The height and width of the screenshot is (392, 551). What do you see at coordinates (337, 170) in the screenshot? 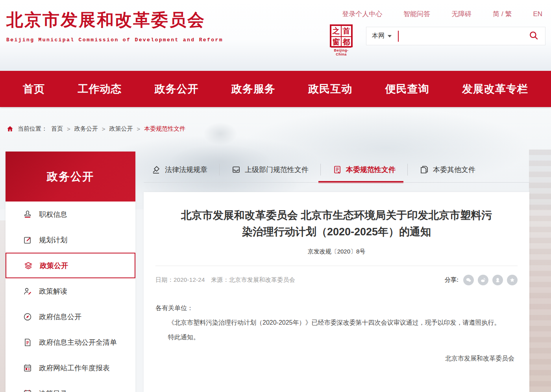
I see `document-type-tabs: 法律法规规章 上级部门规范性文件 本委规范性文件 本委其他文件` at bounding box center [337, 170].